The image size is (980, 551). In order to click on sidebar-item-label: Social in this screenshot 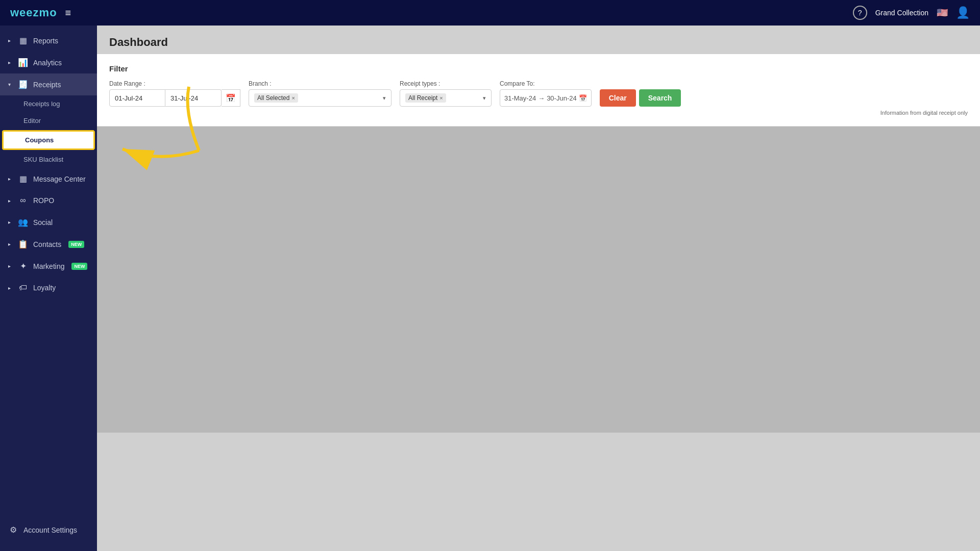, I will do `click(43, 222)`.